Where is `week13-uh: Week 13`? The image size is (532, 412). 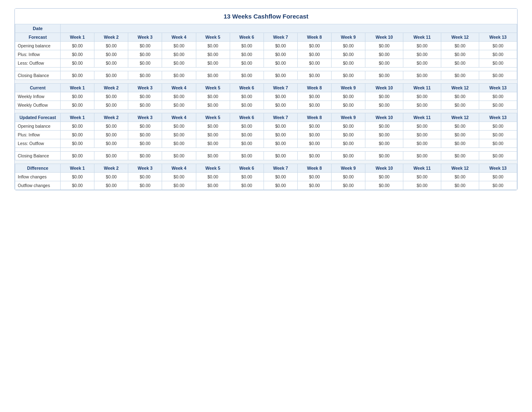
week13-uh: Week 13 is located at coordinates (498, 118).